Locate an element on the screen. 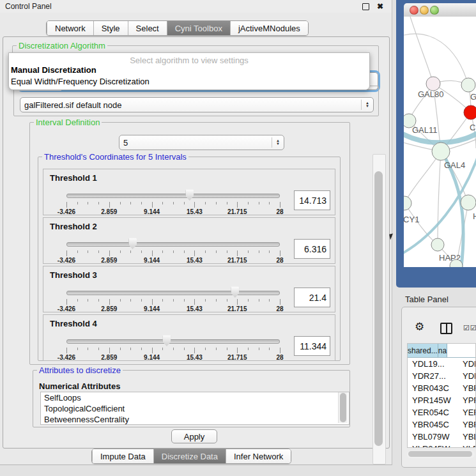 This screenshot has height=476, width=476. table-row: YPR145W YPR1 is located at coordinates (441, 400).